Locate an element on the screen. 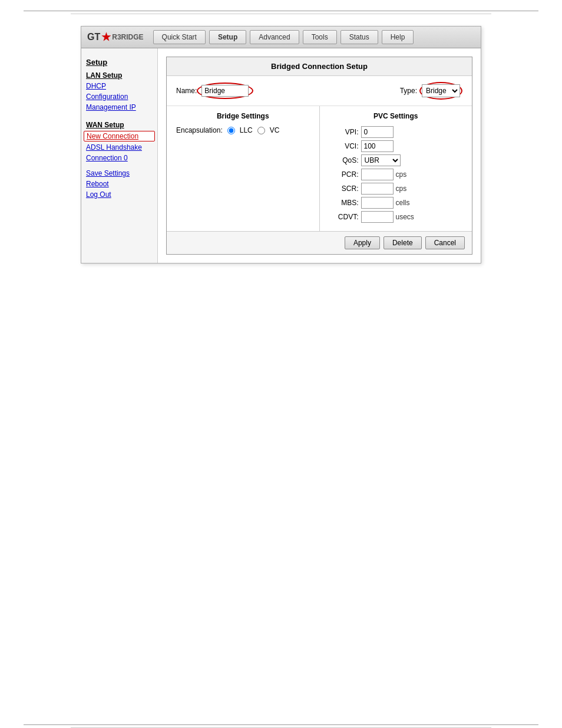 This screenshot has width=562, height=728. sidebar-item-reboot: Reboot is located at coordinates (119, 184).